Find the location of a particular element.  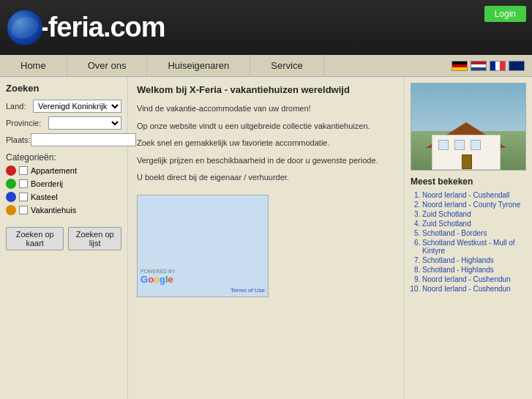

nav-bar: Home Over ons Huiseigenaren Service is located at coordinates (266, 66).